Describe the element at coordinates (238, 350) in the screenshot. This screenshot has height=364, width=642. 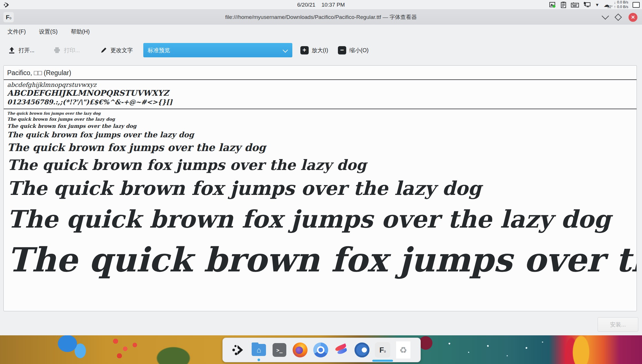
I see `app-launcher-icon` at that location.